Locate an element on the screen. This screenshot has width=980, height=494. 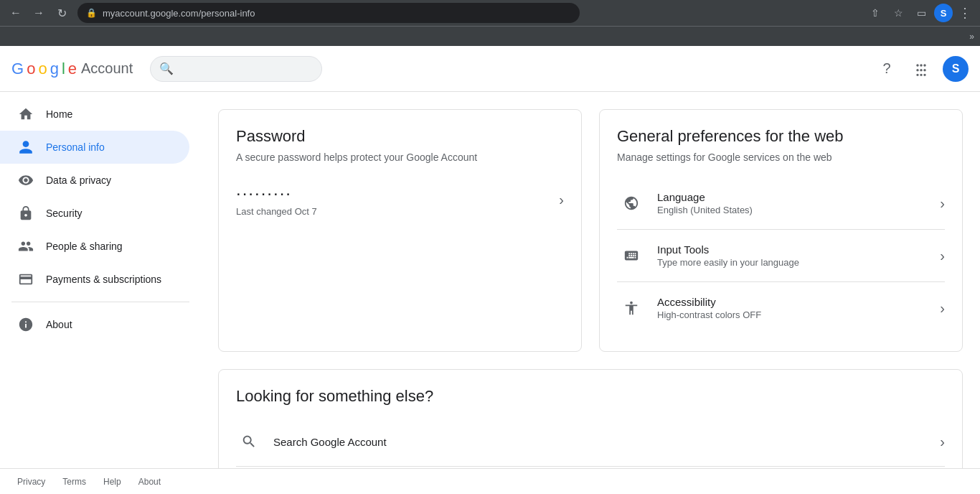
password-chevron-icon: › is located at coordinates (561, 200).